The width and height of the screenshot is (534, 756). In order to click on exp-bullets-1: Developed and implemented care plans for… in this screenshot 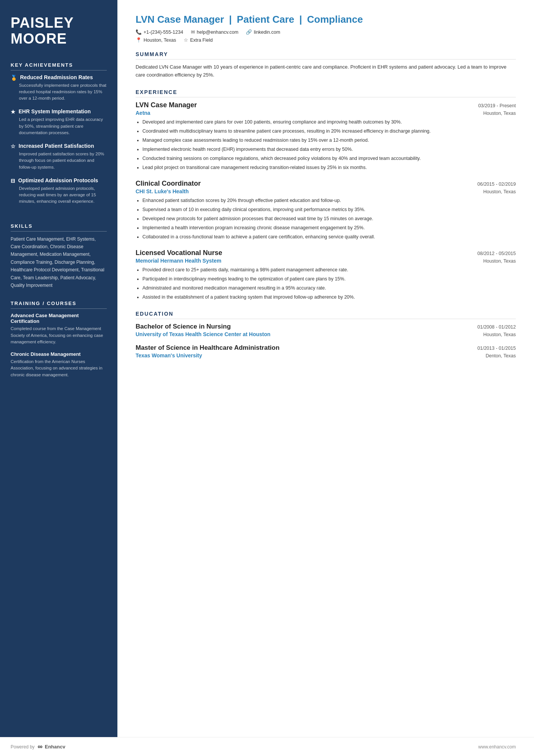, I will do `click(326, 145)`.